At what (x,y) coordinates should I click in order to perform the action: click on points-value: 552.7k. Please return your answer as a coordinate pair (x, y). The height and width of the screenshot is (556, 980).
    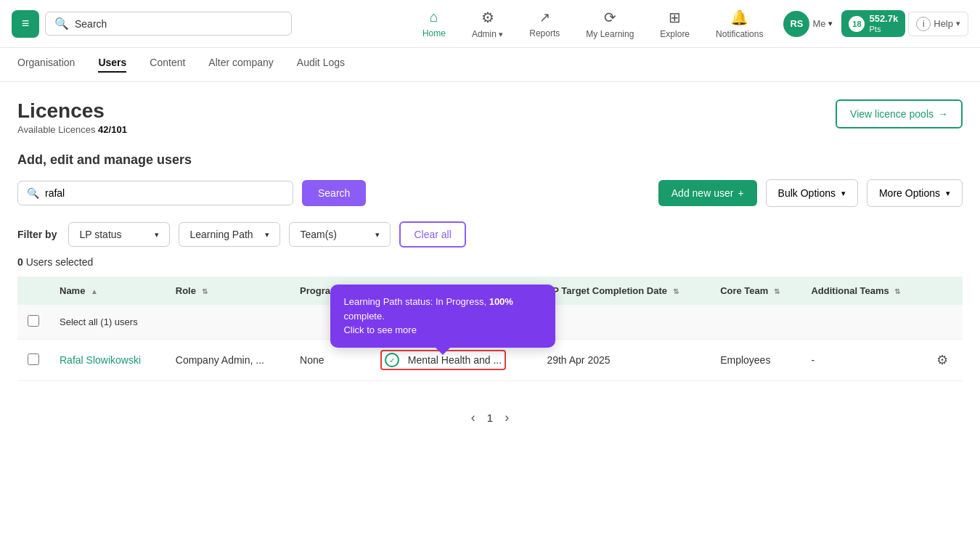
    Looking at the image, I should click on (883, 19).